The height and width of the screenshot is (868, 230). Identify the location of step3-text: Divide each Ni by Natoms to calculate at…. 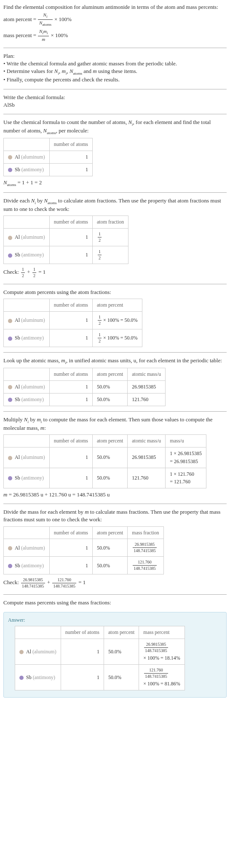
(115, 205).